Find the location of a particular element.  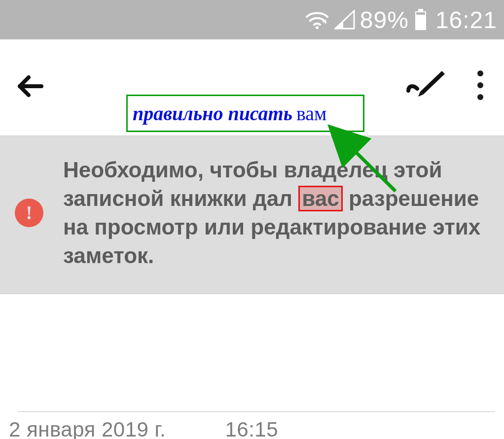

warning-icon: ! is located at coordinates (29, 213).